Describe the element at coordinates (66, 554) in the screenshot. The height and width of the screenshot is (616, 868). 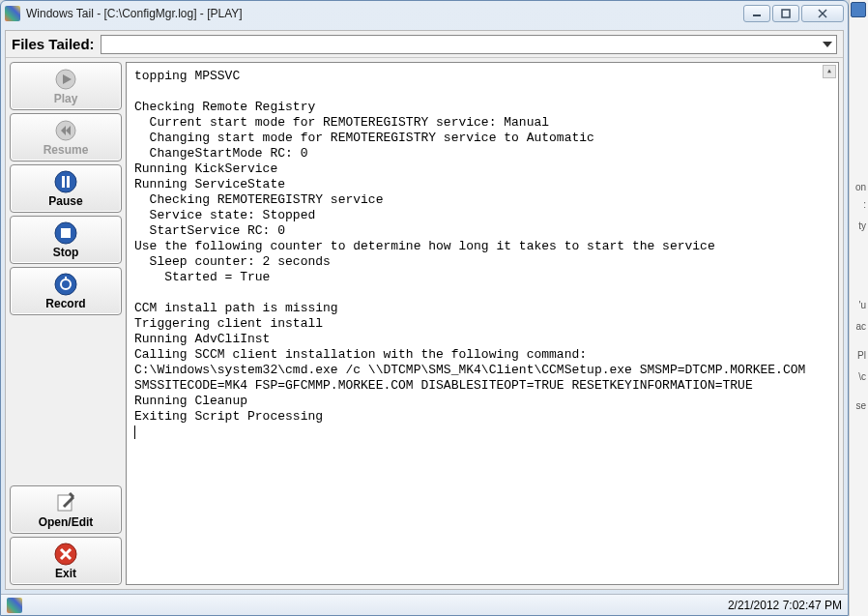
I see `exit-icon` at that location.